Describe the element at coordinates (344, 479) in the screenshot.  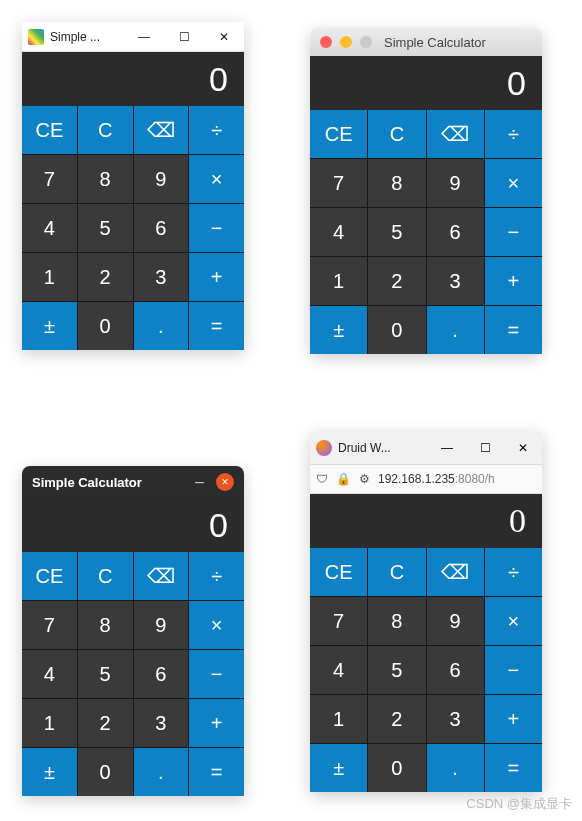
I see `tracking-protection-icon: 🔒` at that location.